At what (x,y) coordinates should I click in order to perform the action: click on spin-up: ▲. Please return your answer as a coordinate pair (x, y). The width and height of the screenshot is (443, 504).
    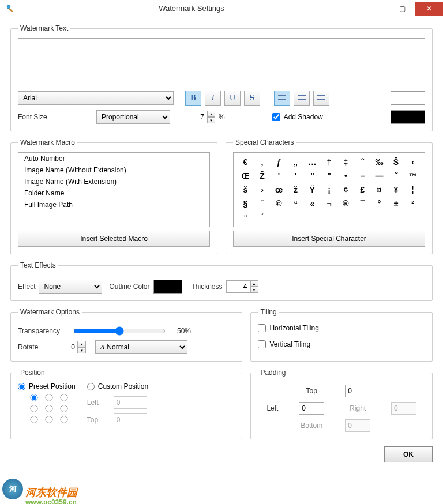
    Looking at the image, I should click on (211, 114).